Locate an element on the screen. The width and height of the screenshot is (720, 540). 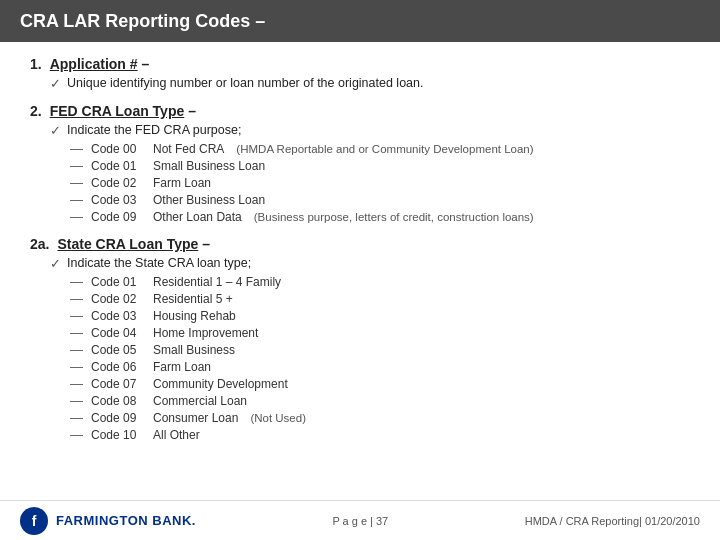
checkmark-1: ✓ is located at coordinates (56, 84).